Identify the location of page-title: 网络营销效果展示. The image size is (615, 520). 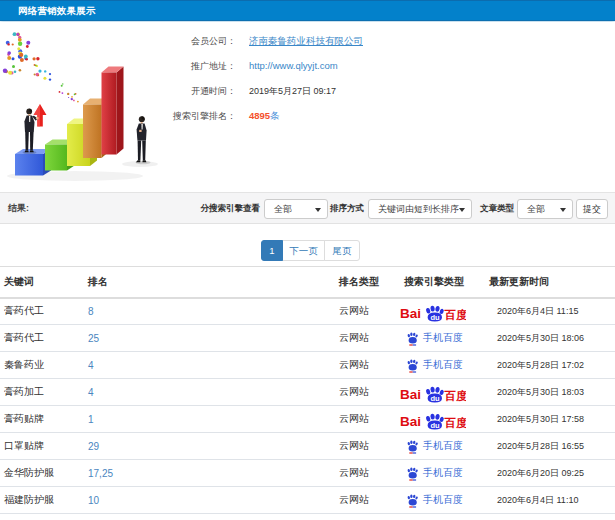
(57, 11).